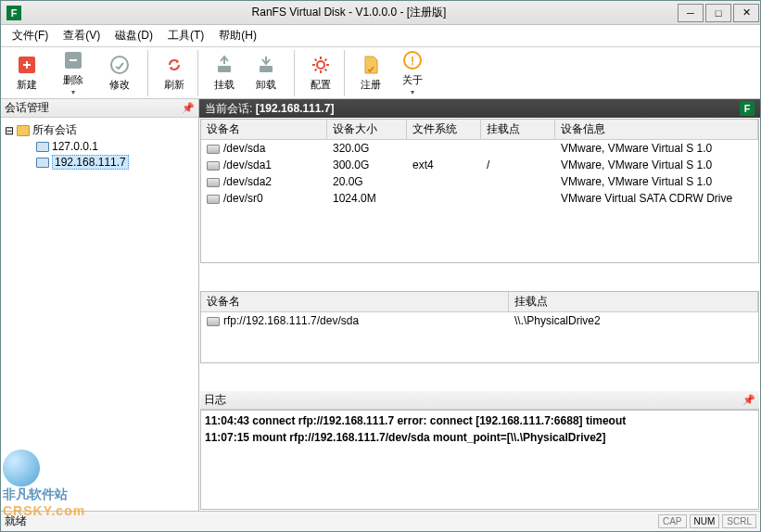 This screenshot has height=532, width=761. What do you see at coordinates (691, 13) in the screenshot?
I see `minimize-button: ─` at bounding box center [691, 13].